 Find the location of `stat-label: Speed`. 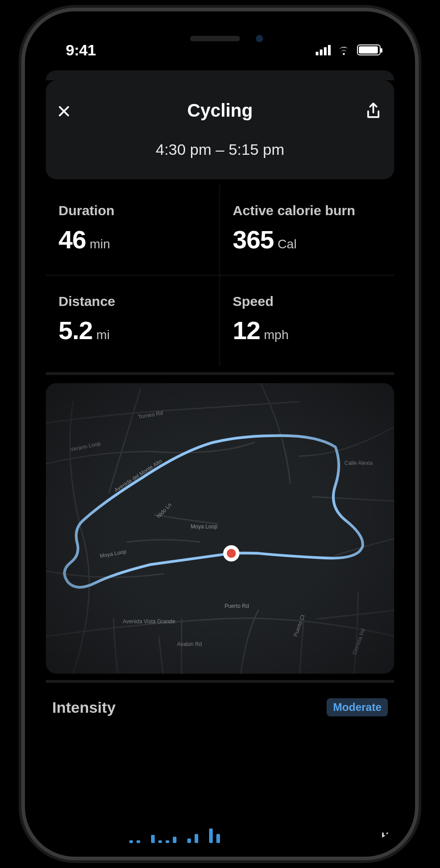

stat-label: Speed is located at coordinates (307, 301).